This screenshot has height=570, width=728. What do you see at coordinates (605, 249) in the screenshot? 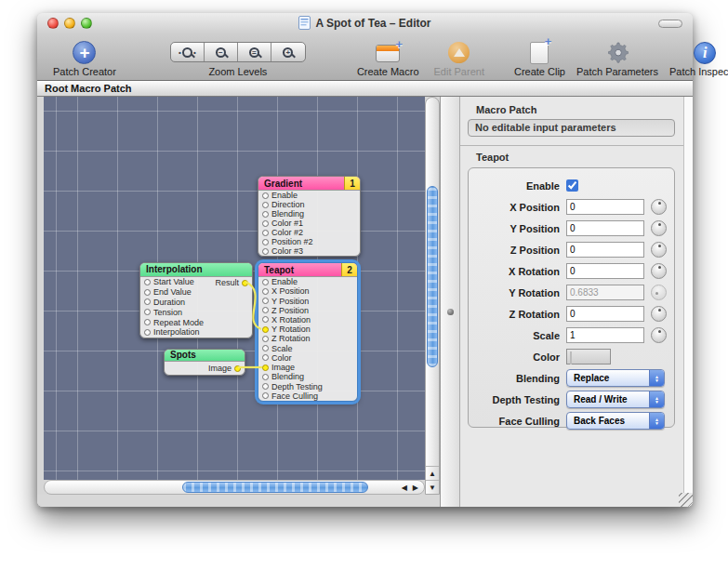
I see `z-position-field` at bounding box center [605, 249].